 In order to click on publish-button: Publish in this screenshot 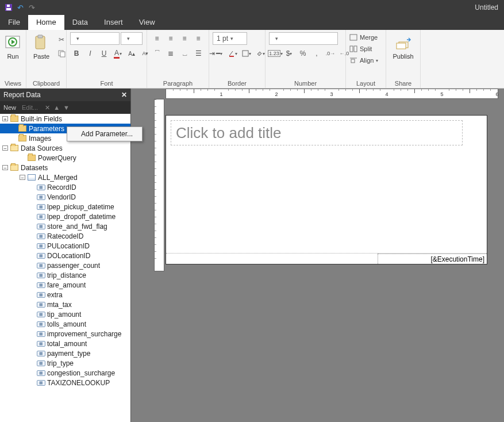, I will do `click(403, 47)`.